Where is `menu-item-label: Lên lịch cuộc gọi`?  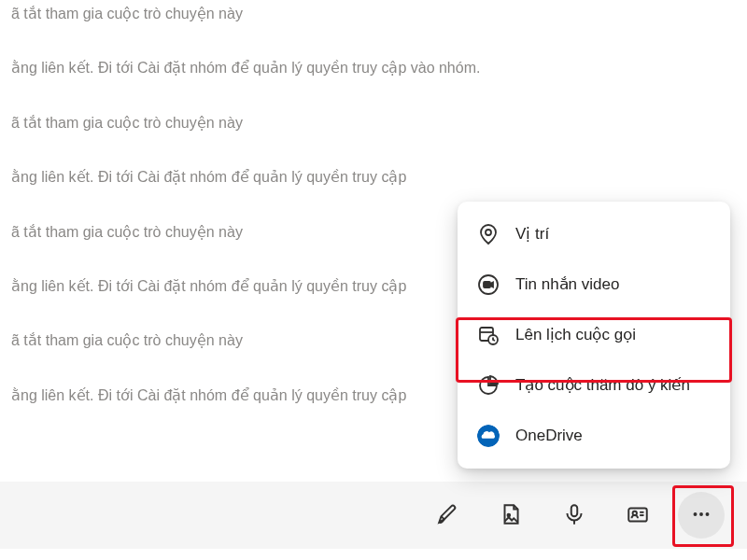
menu-item-label: Lên lịch cuộc gọi is located at coordinates (613, 335).